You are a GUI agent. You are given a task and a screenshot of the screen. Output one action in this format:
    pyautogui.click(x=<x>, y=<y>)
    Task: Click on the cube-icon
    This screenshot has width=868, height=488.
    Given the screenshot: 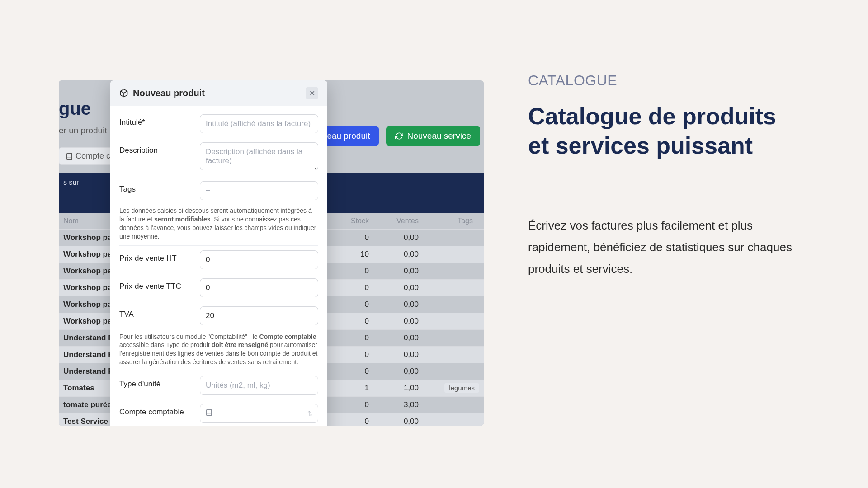 What is the action you would take?
    pyautogui.click(x=124, y=93)
    